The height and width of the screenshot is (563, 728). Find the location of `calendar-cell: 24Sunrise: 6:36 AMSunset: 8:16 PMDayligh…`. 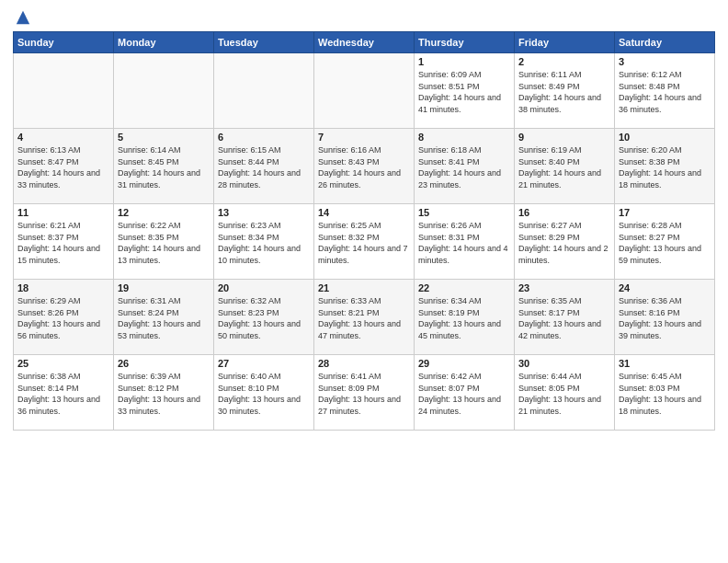

calendar-cell: 24Sunrise: 6:36 AMSunset: 8:16 PMDayligh… is located at coordinates (665, 317).